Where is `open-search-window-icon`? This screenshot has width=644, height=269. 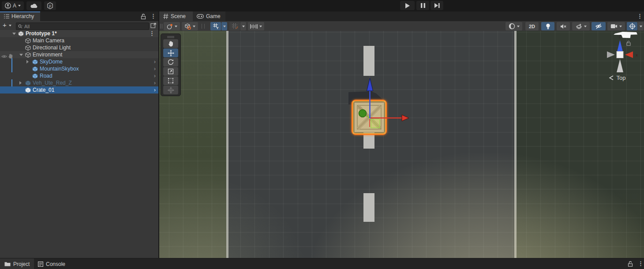 open-search-window-icon is located at coordinates (154, 26).